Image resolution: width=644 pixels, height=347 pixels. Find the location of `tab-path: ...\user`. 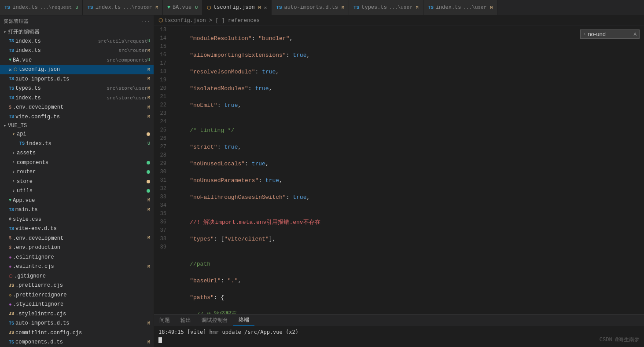

tab-path: ...\user is located at coordinates (401, 7).